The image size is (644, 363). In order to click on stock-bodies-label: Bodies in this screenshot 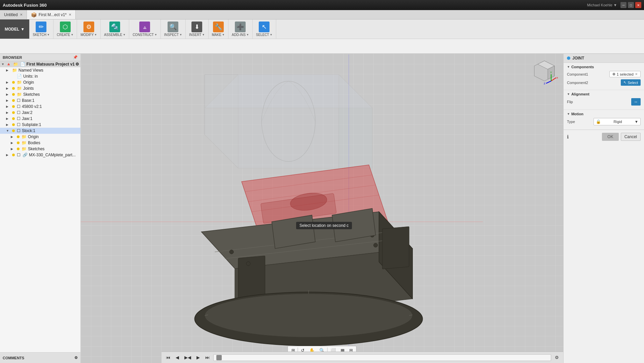, I will do `click(34, 143)`.